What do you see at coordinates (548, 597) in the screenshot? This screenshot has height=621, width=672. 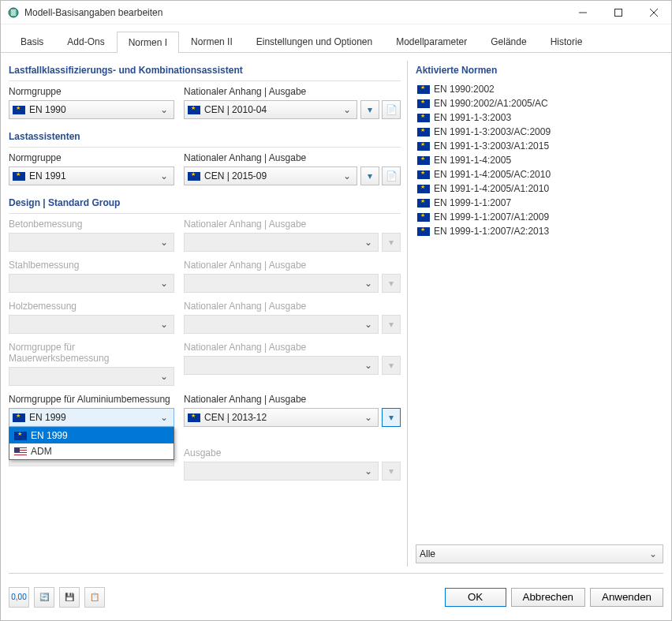 I see `cancel-button: Abbrechen` at bounding box center [548, 597].